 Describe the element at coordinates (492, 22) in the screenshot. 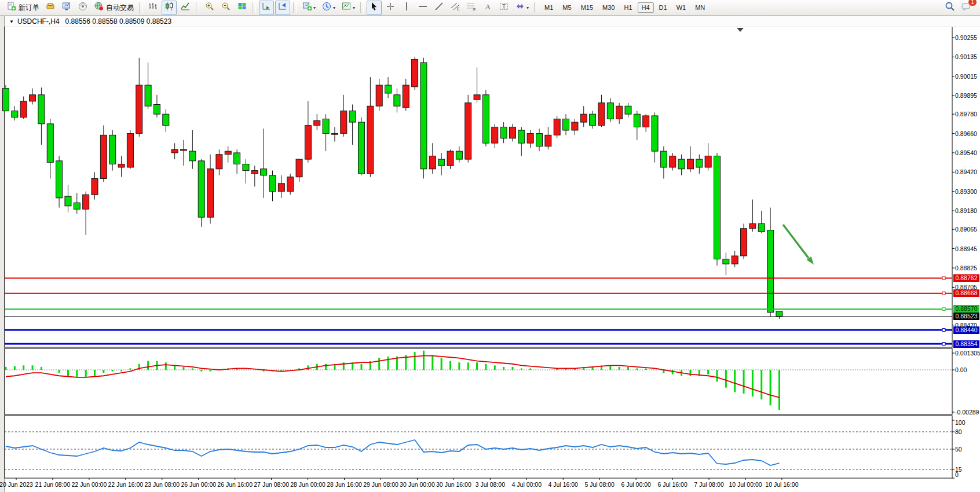

I see `chart-title-bar: ▼ USDCHF-,H4 0.88556 0.88558 0.88509 0.8…` at that location.